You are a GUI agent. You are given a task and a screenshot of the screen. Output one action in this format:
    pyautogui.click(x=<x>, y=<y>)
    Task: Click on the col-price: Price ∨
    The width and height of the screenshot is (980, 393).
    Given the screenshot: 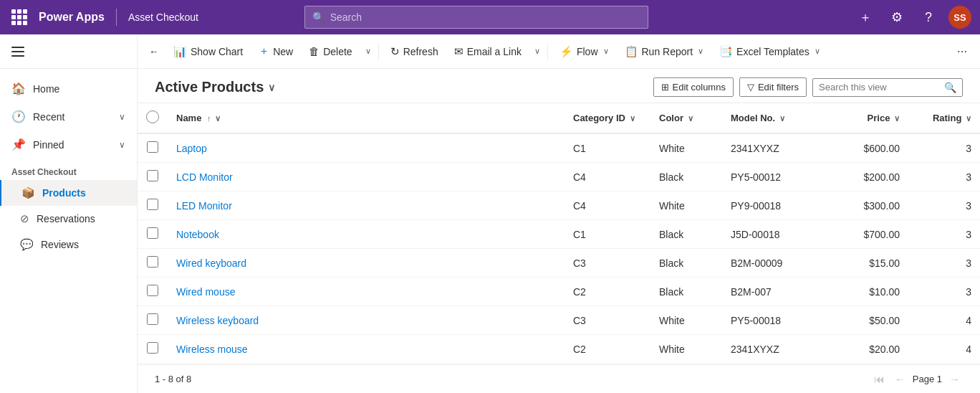 What is the action you would take?
    pyautogui.click(x=865, y=118)
    